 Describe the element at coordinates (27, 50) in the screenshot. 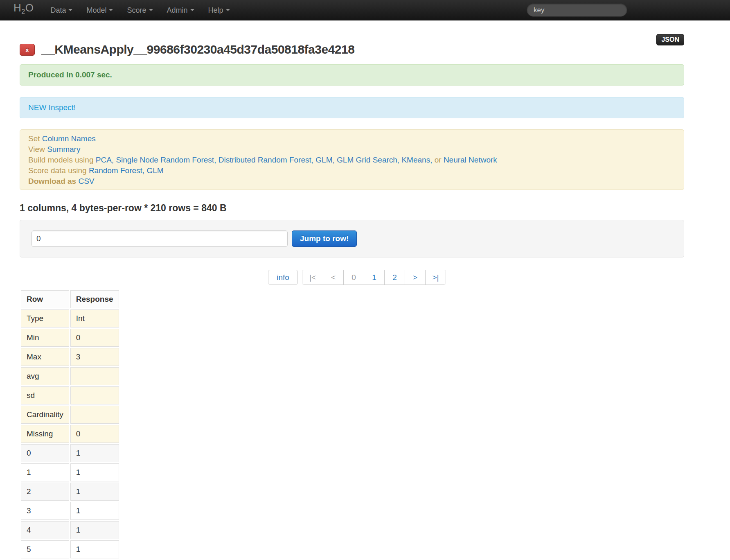

I see `close-button: x` at that location.